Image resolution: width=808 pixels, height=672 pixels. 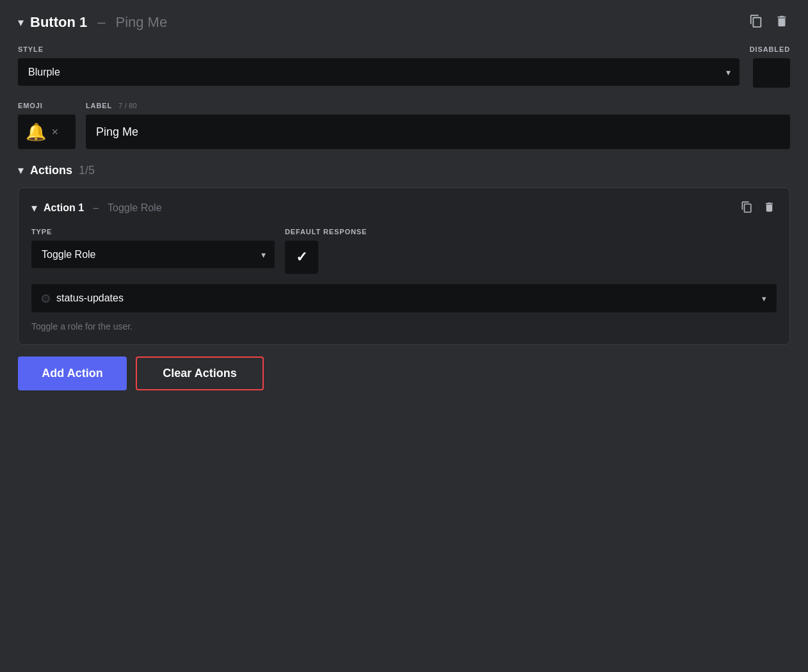 I want to click on disabled-section: DISABLED, so click(x=770, y=67).